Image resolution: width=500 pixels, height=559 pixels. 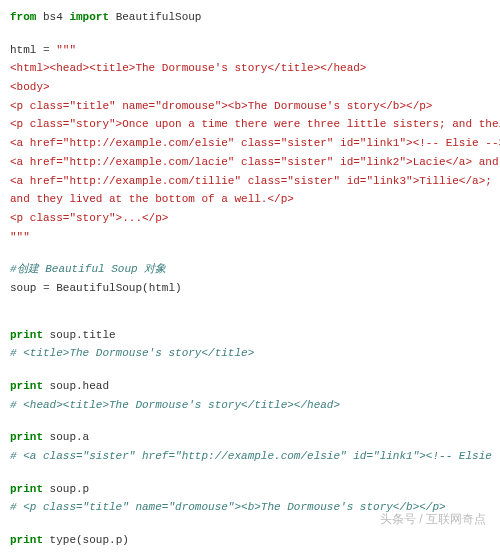 I want to click on code-line: print type(soup.p), so click(x=250, y=540).